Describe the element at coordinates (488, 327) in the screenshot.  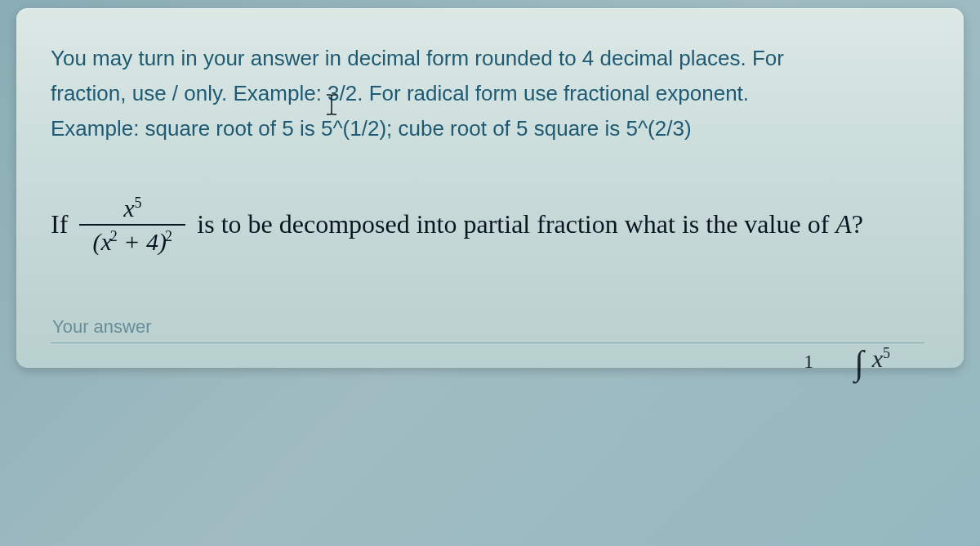
I see `answer-input` at that location.